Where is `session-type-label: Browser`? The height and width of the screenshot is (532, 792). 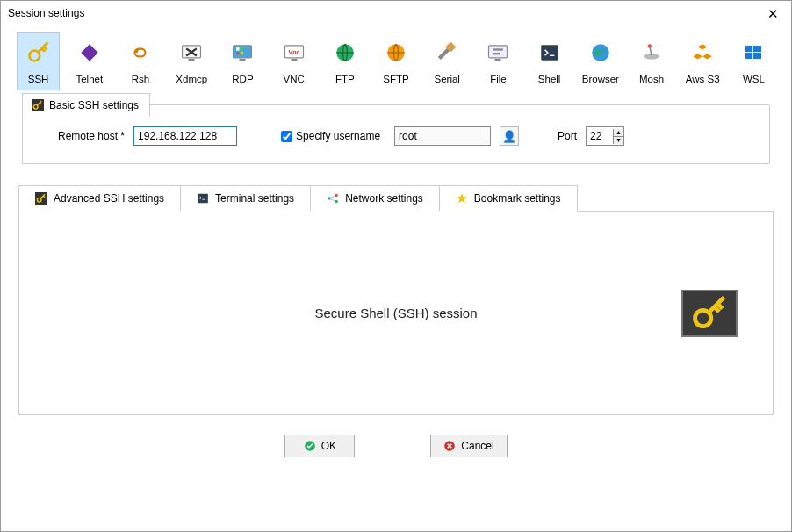 session-type-label: Browser is located at coordinates (601, 79).